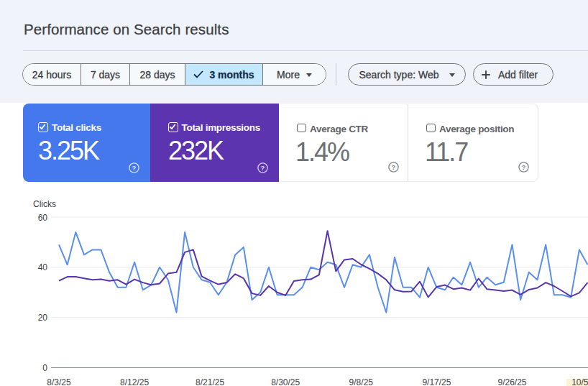 The image size is (588, 386). What do you see at coordinates (43, 267) in the screenshot?
I see `svg-text: 40` at bounding box center [43, 267].